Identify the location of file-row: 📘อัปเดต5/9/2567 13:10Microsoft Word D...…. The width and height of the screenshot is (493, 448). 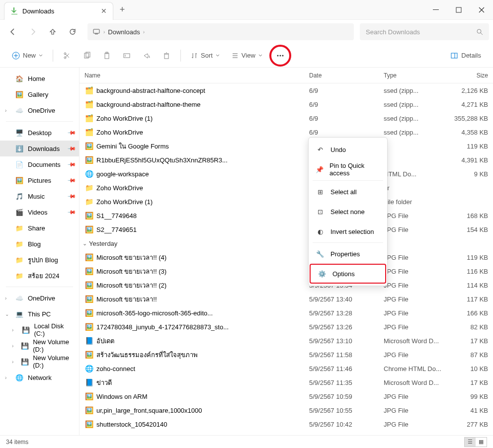
(286, 341).